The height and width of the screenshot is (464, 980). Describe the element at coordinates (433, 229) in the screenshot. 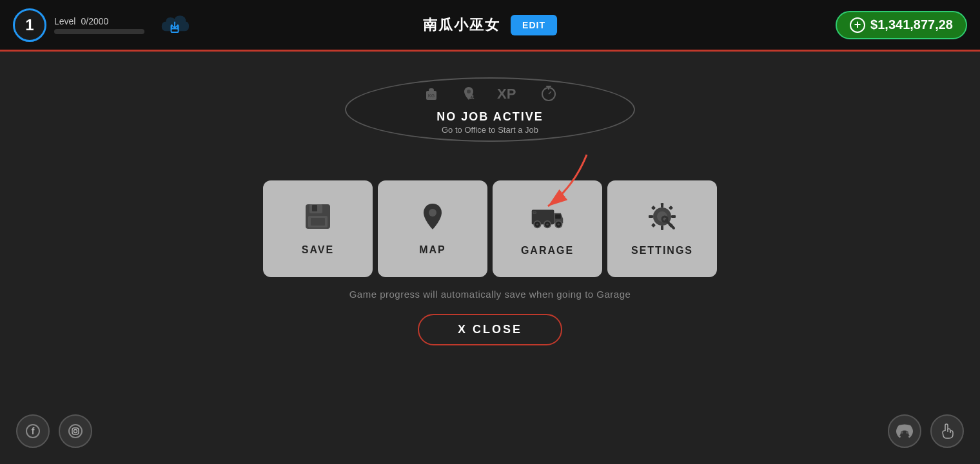

I see `map-button: MAP` at that location.